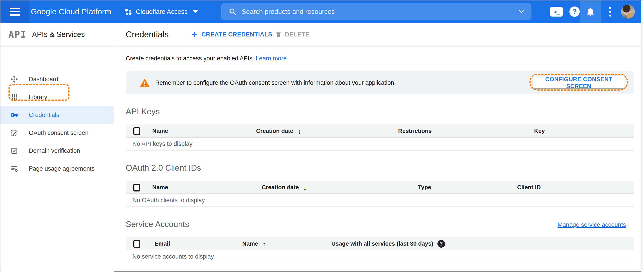 Image resolution: width=644 pixels, height=272 pixels. I want to click on chevron-down-icon, so click(196, 12).